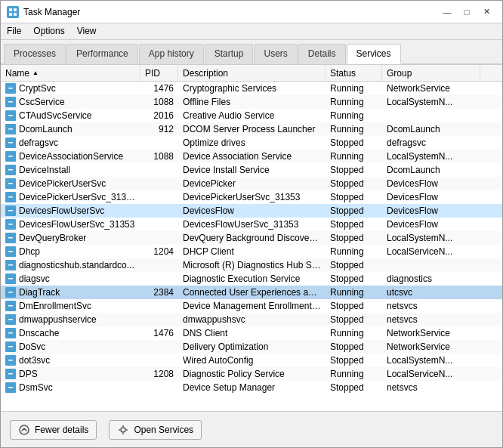  What do you see at coordinates (71, 73) in the screenshot?
I see `column-header-name: Name ▲` at bounding box center [71, 73].